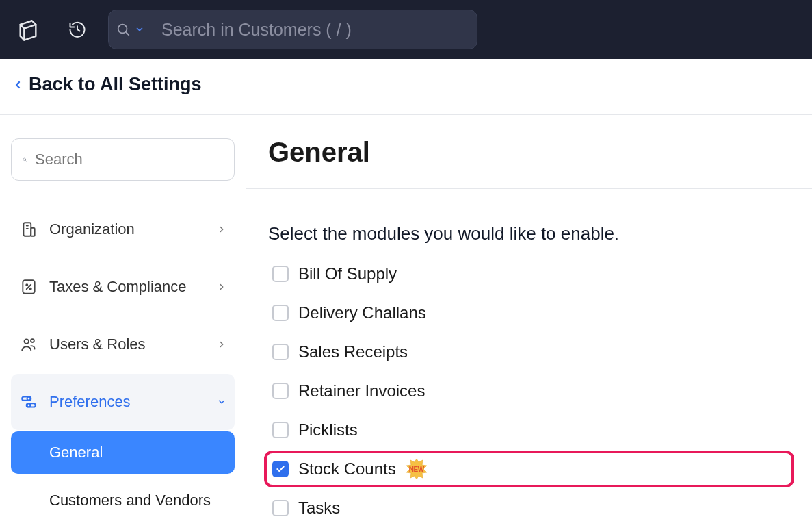  I want to click on sub-item-general: General, so click(123, 453).